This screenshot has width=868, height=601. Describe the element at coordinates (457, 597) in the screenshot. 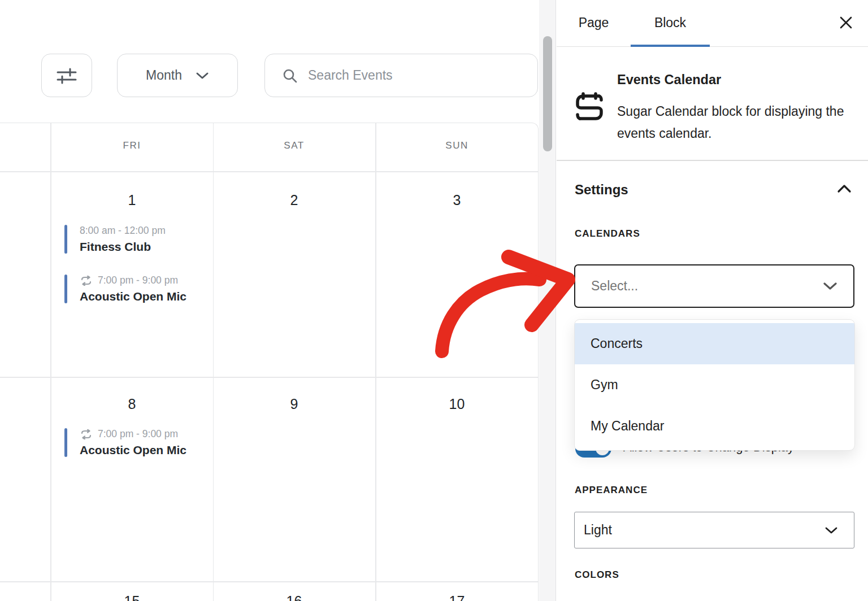

I see `day-number: 17` at that location.